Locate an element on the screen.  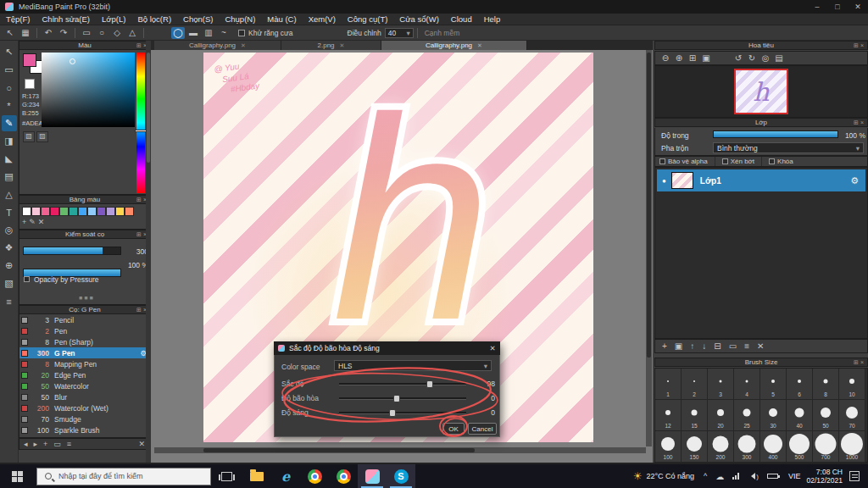
layer-row-selected: ● Lớp1 ⚙ is located at coordinates (761, 180).